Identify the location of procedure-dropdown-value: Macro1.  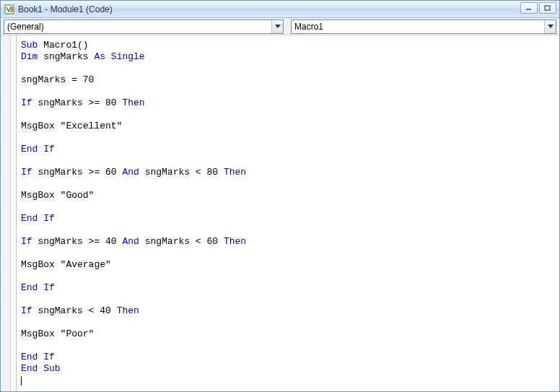
(418, 27).